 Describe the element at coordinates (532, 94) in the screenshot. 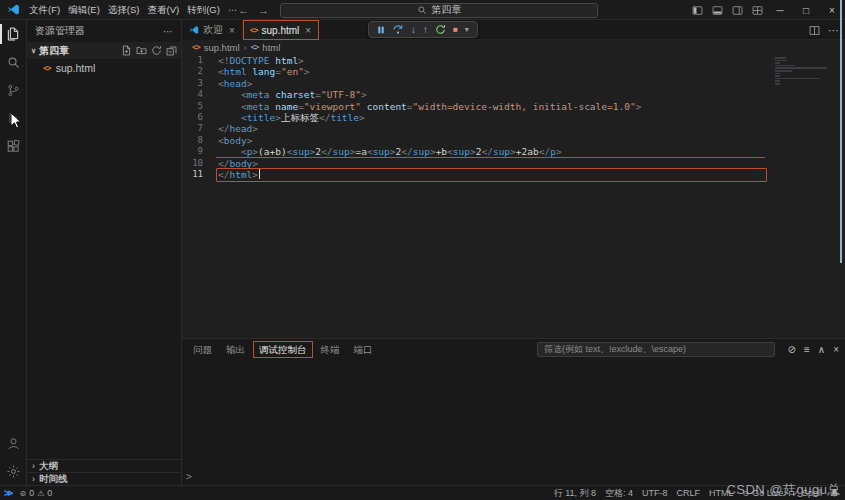

I see `code-line: <meta charset="UTF-8">` at that location.